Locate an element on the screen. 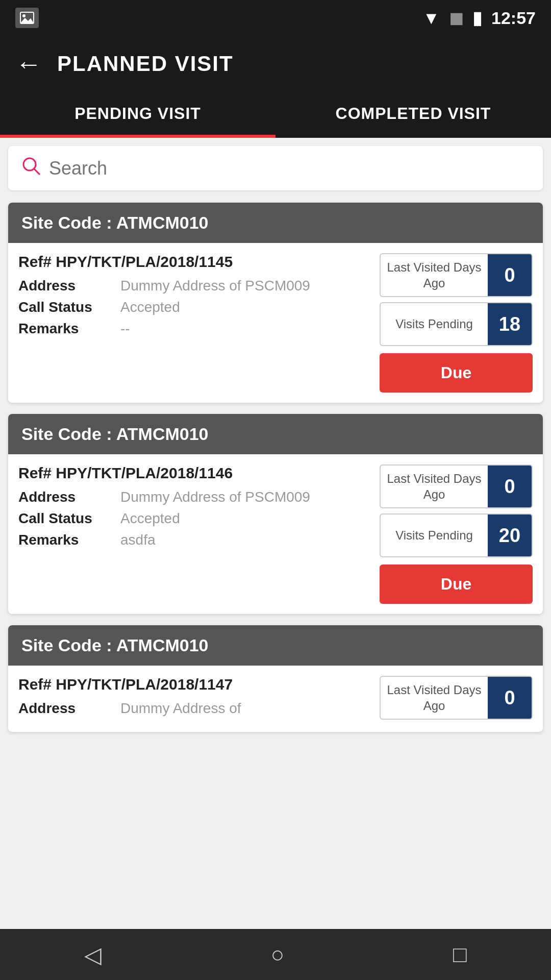 The image size is (551, 980). clock: 12:57 is located at coordinates (513, 18).